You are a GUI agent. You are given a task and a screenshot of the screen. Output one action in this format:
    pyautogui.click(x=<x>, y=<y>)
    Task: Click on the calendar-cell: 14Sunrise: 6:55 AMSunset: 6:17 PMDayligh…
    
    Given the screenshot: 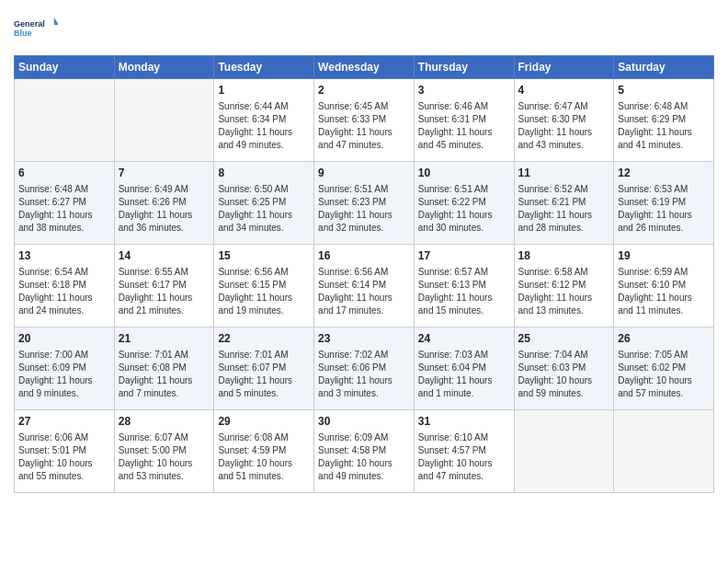 What is the action you would take?
    pyautogui.click(x=164, y=286)
    